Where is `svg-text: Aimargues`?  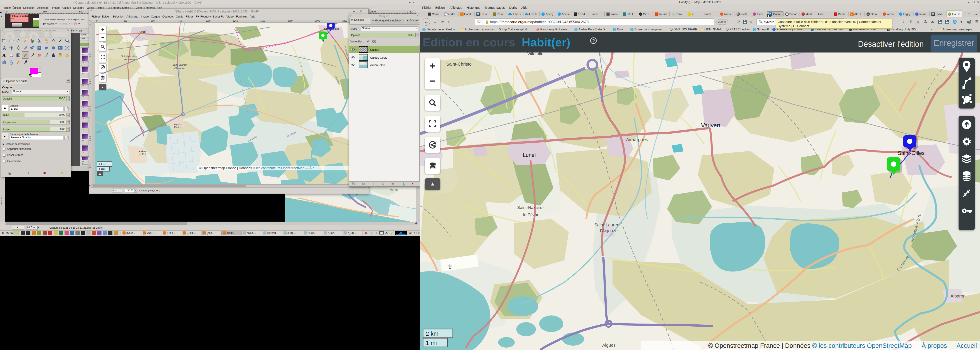 svg-text: Aimargues is located at coordinates (637, 139).